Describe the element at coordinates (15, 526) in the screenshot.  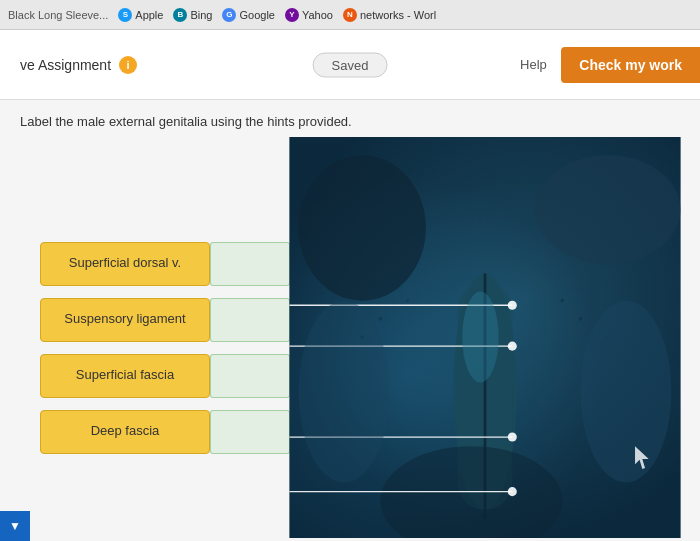
I see `nav-icon: ▼` at that location.